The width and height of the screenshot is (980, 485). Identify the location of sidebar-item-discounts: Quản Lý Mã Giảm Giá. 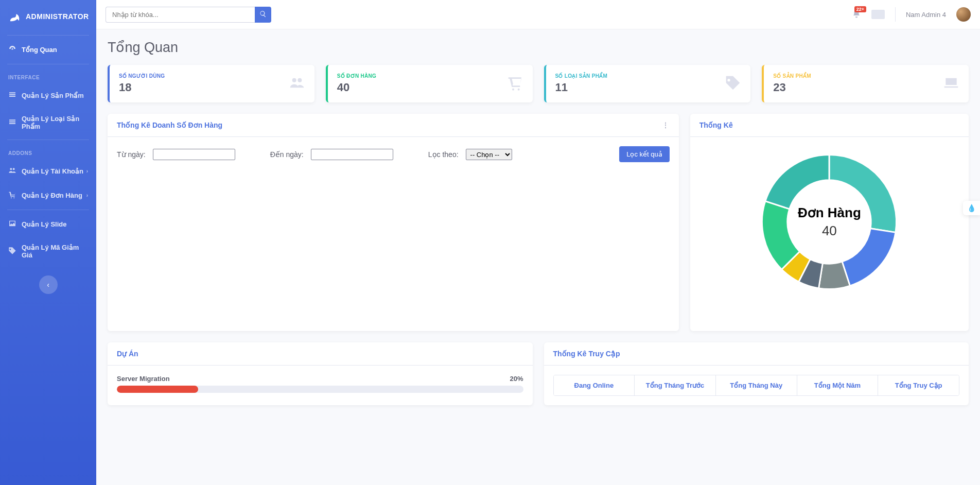
(48, 251).